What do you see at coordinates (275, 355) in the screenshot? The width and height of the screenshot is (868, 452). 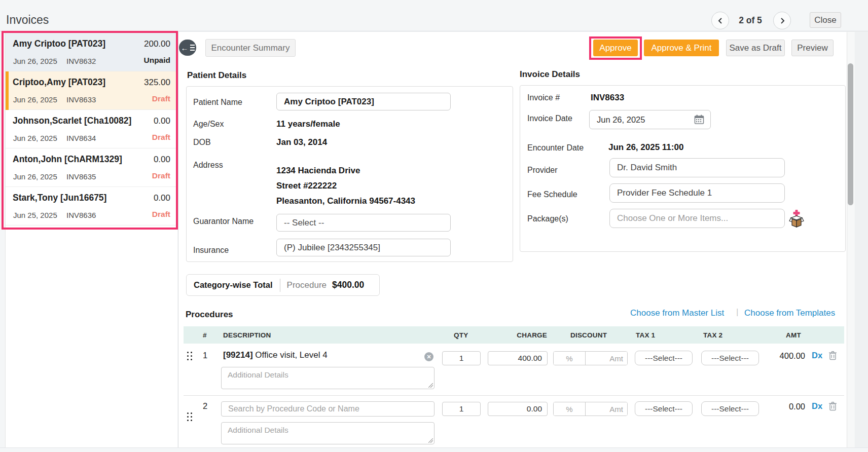 I see `procedure-description: [99214] Office visit, Level 4` at bounding box center [275, 355].